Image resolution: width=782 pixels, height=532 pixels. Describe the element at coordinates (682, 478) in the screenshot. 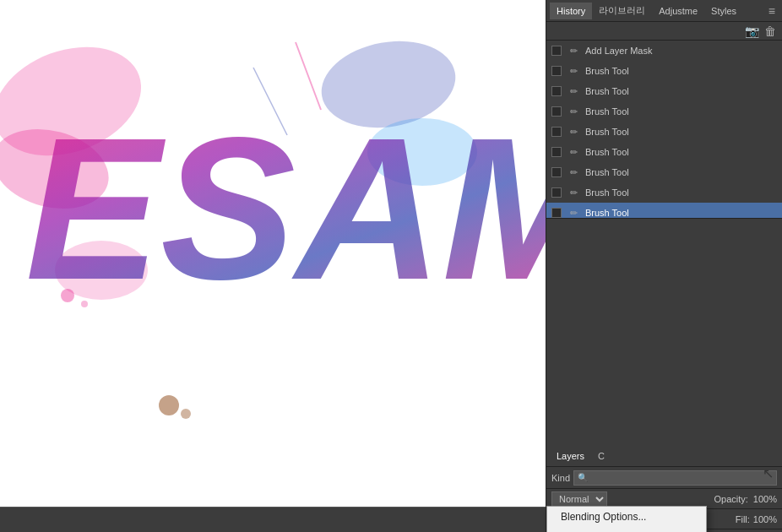

I see `layers-search-input` at that location.